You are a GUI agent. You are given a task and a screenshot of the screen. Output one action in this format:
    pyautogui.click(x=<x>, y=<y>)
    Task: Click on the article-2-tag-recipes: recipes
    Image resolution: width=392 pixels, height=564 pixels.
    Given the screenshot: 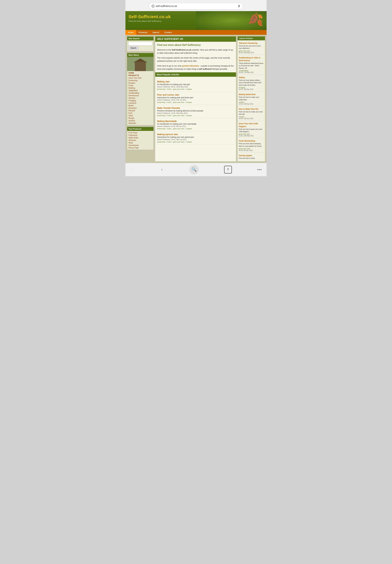 What is the action you would take?
    pyautogui.click(x=189, y=102)
    